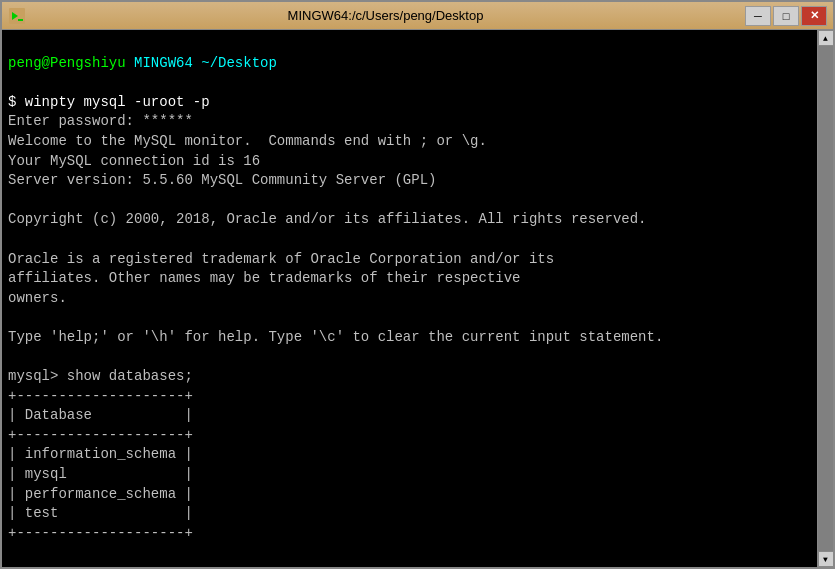  Describe the element at coordinates (786, 16) in the screenshot. I see `window-controls: ─ □ ✕` at that location.